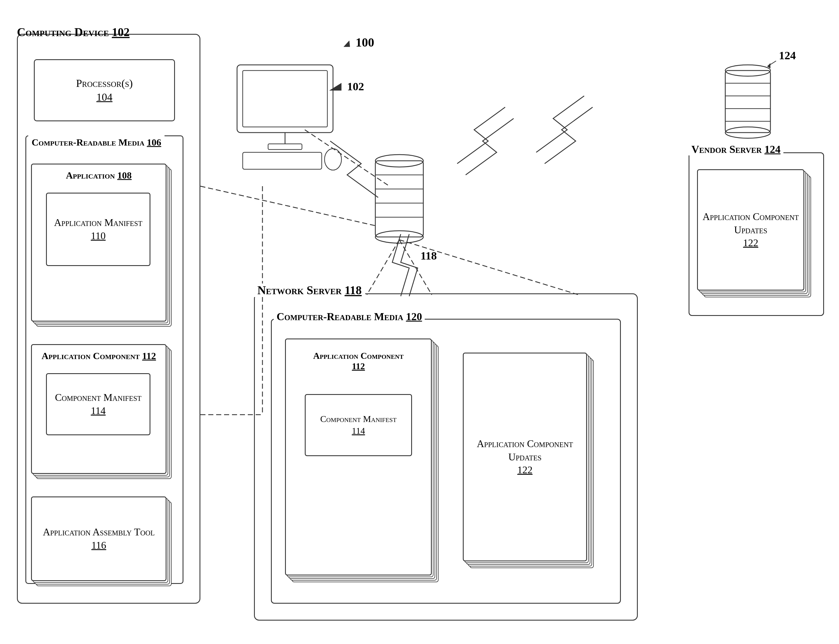 This screenshot has height=644, width=839. What do you see at coordinates (103, 544) in the screenshot?
I see `app-assembly-116-stack: Application Assembly Tool 116` at bounding box center [103, 544].